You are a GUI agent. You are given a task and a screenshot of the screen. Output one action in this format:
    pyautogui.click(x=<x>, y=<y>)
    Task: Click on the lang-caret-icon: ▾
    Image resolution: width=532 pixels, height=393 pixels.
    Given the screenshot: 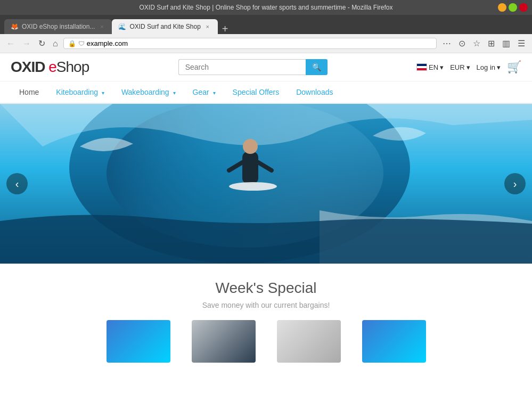 What is the action you would take?
    pyautogui.click(x=442, y=67)
    